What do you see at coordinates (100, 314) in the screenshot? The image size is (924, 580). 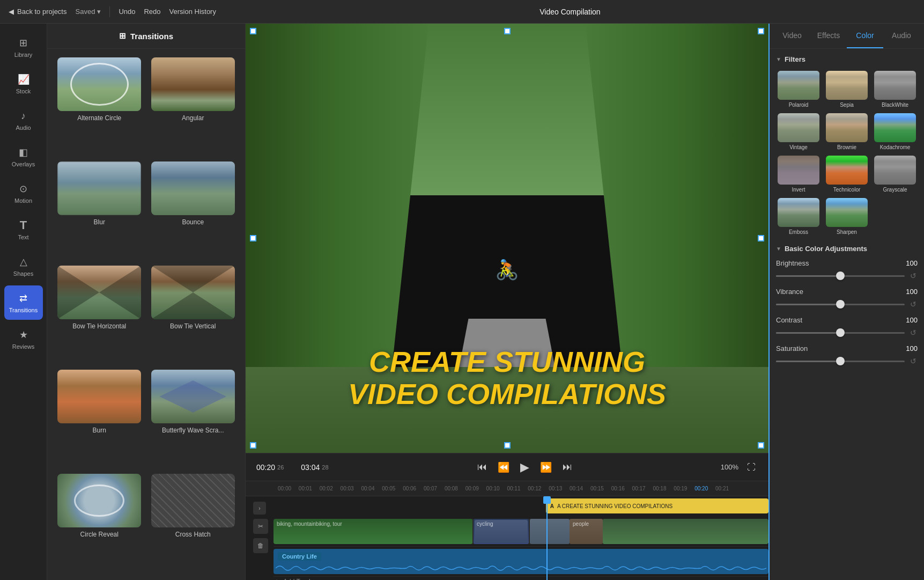 I see `transition-item-bowtie-h: Bow Tie Horizontal` at bounding box center [100, 314].